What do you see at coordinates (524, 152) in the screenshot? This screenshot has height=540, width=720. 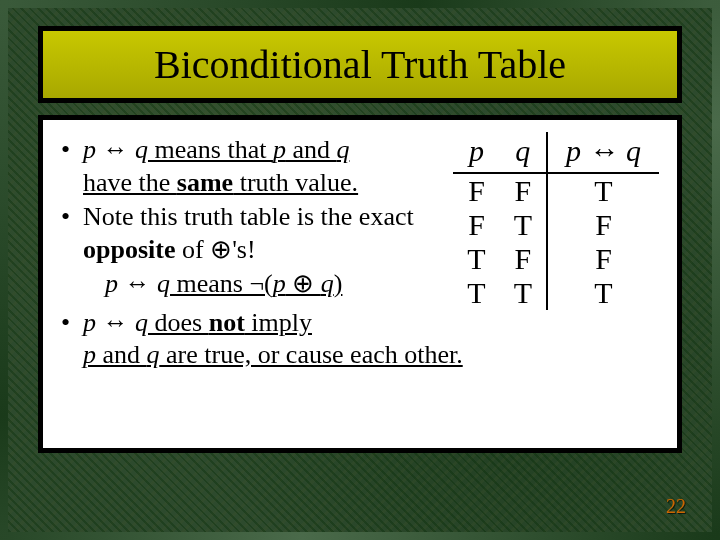 I see `col-q: q` at bounding box center [524, 152].